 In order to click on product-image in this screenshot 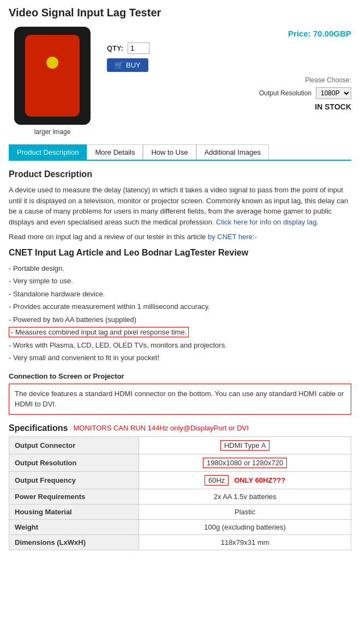, I will do `click(52, 76)`.